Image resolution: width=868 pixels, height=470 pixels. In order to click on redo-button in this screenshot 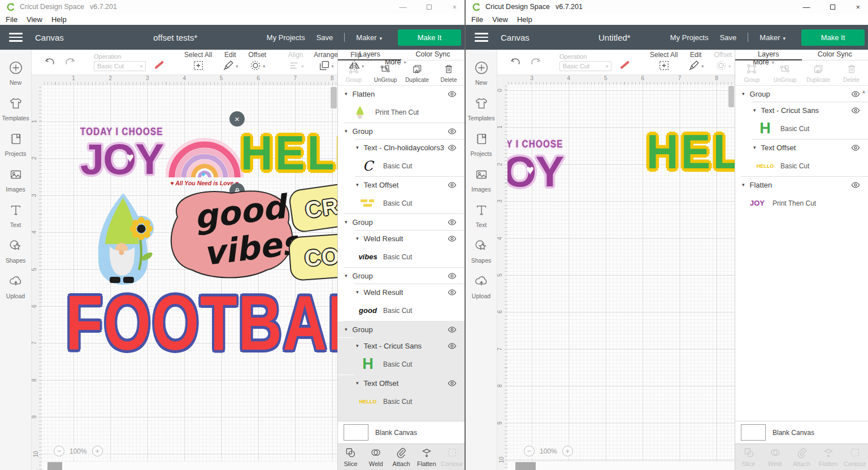, I will do `click(536, 62)`.